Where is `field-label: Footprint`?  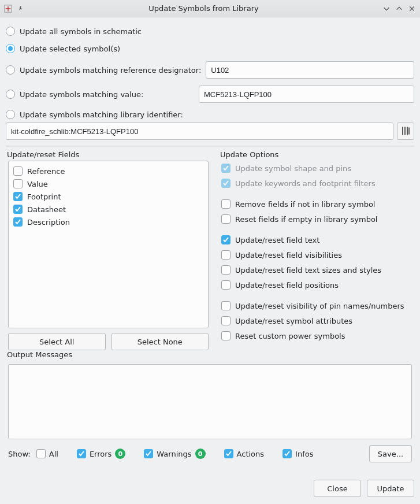 field-label: Footprint is located at coordinates (44, 197).